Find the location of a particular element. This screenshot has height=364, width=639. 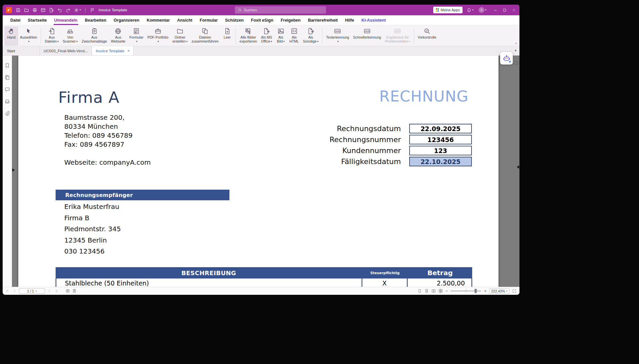

menu-kommentar: Kommentar is located at coordinates (158, 20).